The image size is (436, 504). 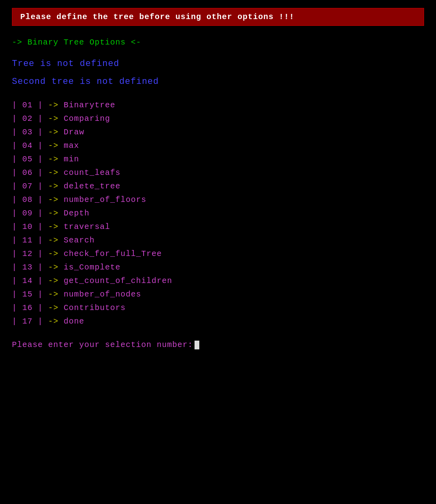 I want to click on item-number: 15, so click(x=27, y=294).